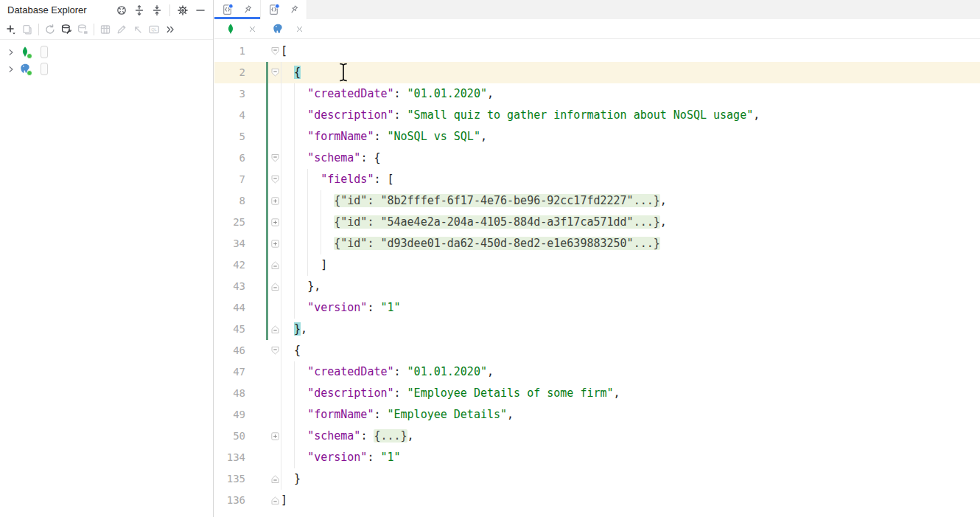  Describe the element at coordinates (631, 394) in the screenshot. I see `code-text: "description": "Employee Details of some…` at that location.